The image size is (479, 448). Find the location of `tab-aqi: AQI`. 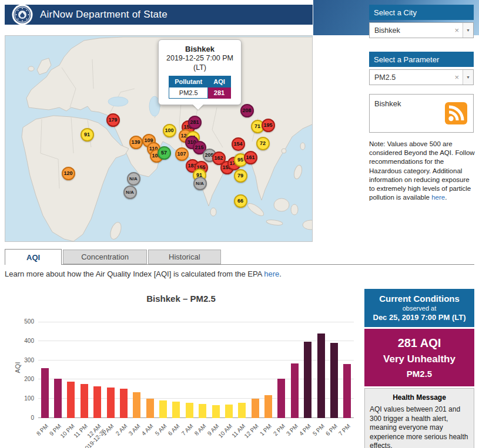

tab-aqi: AQI is located at coordinates (33, 257).